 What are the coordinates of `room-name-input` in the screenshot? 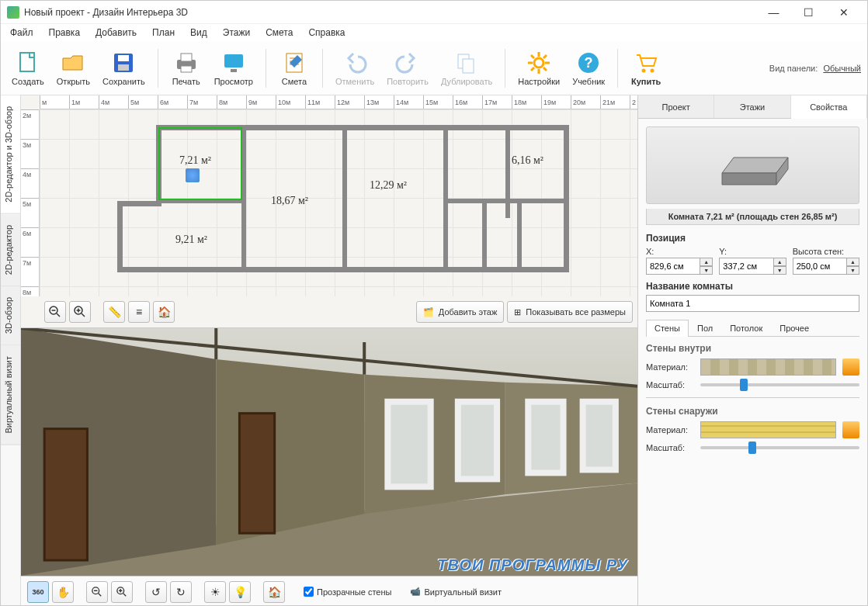 It's located at (753, 303).